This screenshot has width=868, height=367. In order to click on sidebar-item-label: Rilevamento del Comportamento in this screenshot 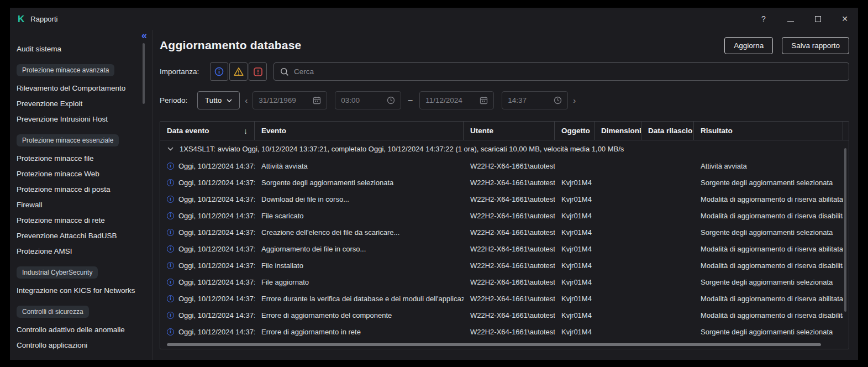, I will do `click(71, 88)`.